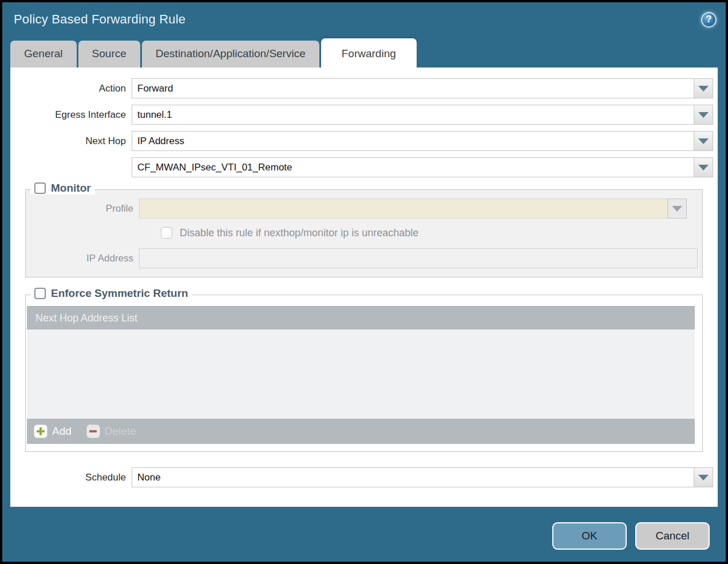 The image size is (728, 564). Describe the element at coordinates (364, 19) in the screenshot. I see `dialog-titlebar: Policy Based Forwarding Rule ?` at that location.